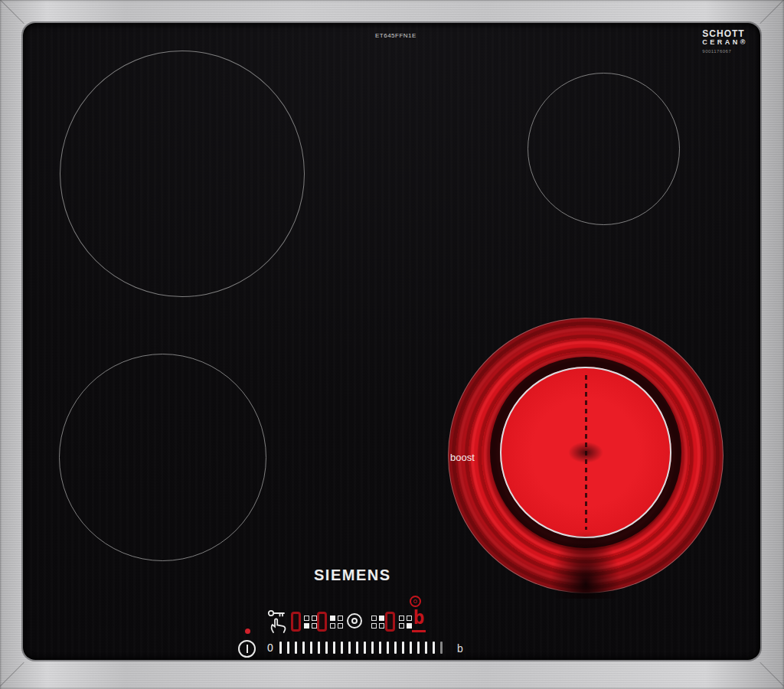 This screenshot has height=689, width=784. What do you see at coordinates (311, 622) in the screenshot?
I see `zone-select-front-left` at bounding box center [311, 622].